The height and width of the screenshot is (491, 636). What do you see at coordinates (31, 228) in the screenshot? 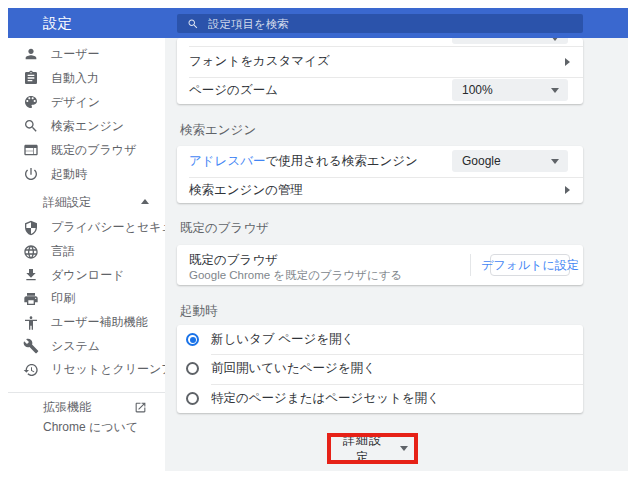
I see `shield-icon` at bounding box center [31, 228].